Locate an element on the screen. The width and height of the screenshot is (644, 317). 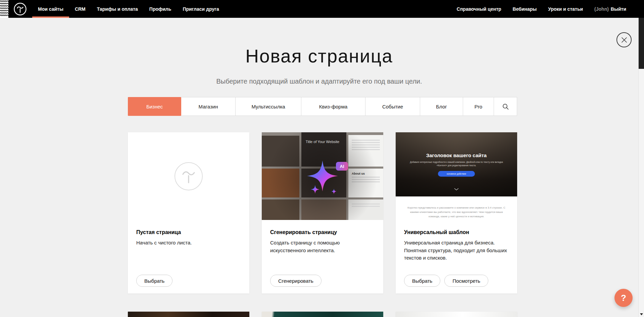
preview-body-text: Коротко представьтесь и расскажите о ком… is located at coordinates (456, 212).